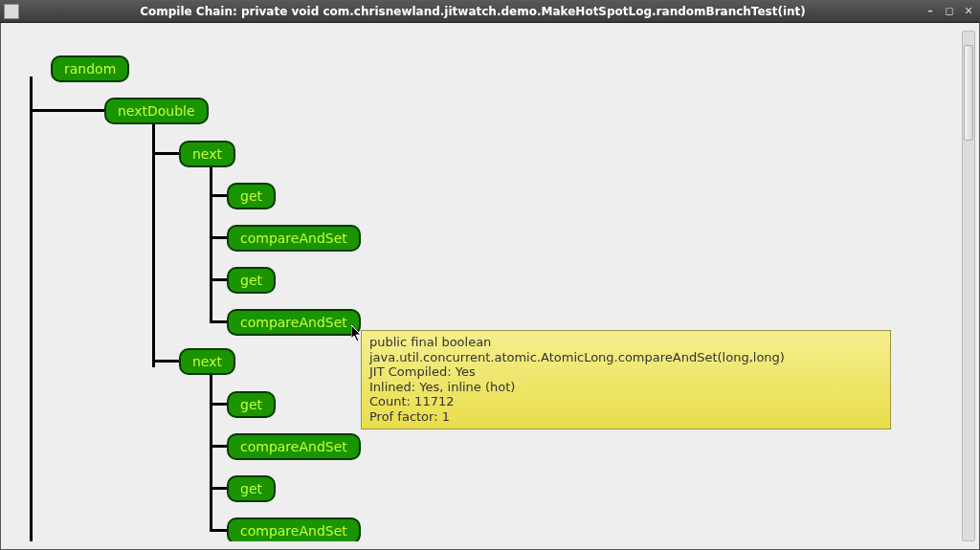 The width and height of the screenshot is (980, 550). What do you see at coordinates (626, 372) in the screenshot?
I see `tooltip-jit: JIT Compiled: Yes` at bounding box center [626, 372].